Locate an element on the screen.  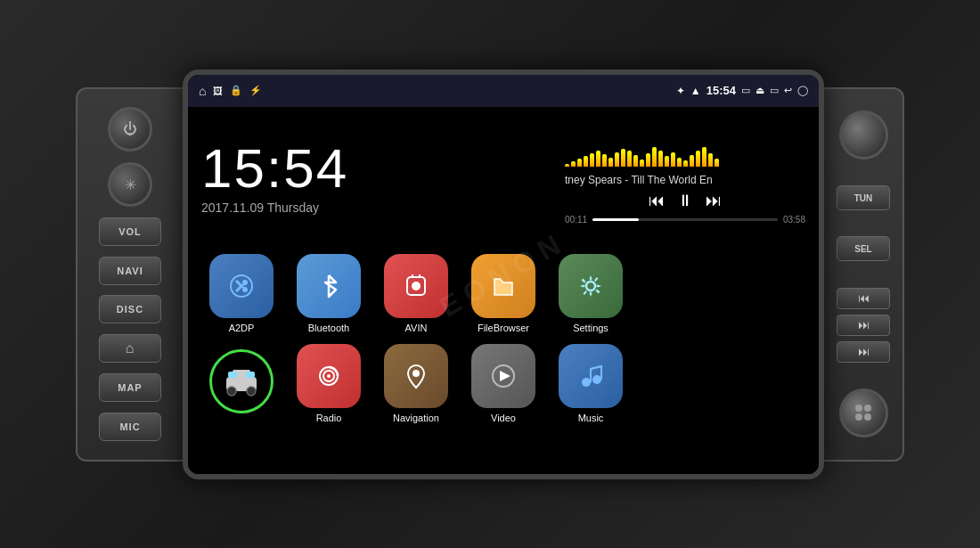
progress-fill is located at coordinates (616, 219).